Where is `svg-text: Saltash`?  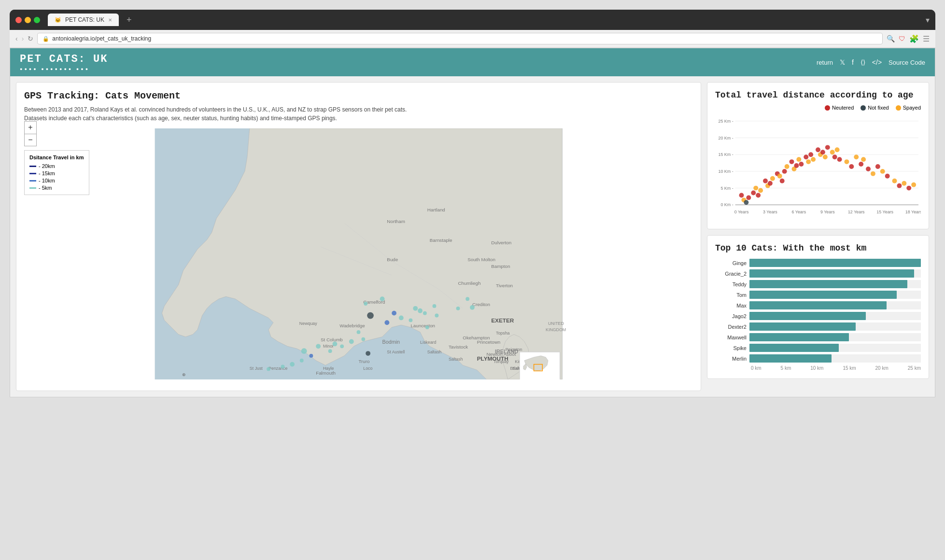 svg-text: Saltash is located at coordinates (456, 359).